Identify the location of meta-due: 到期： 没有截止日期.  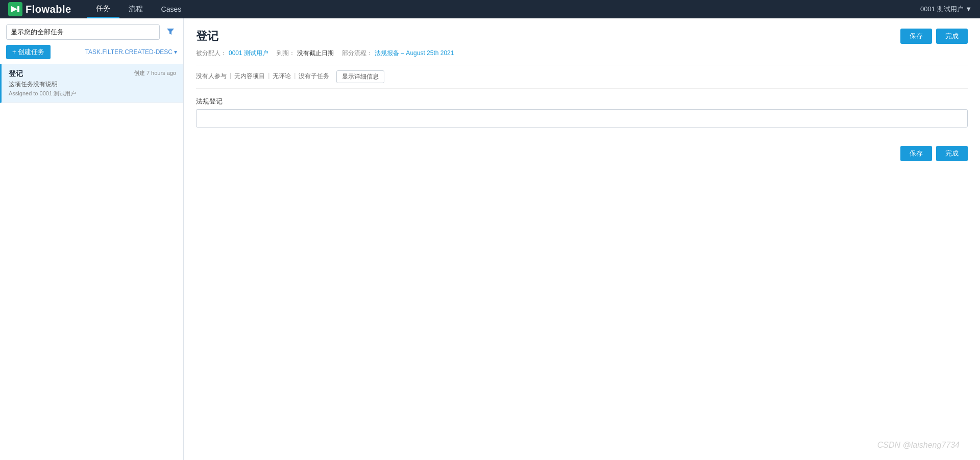
(305, 53).